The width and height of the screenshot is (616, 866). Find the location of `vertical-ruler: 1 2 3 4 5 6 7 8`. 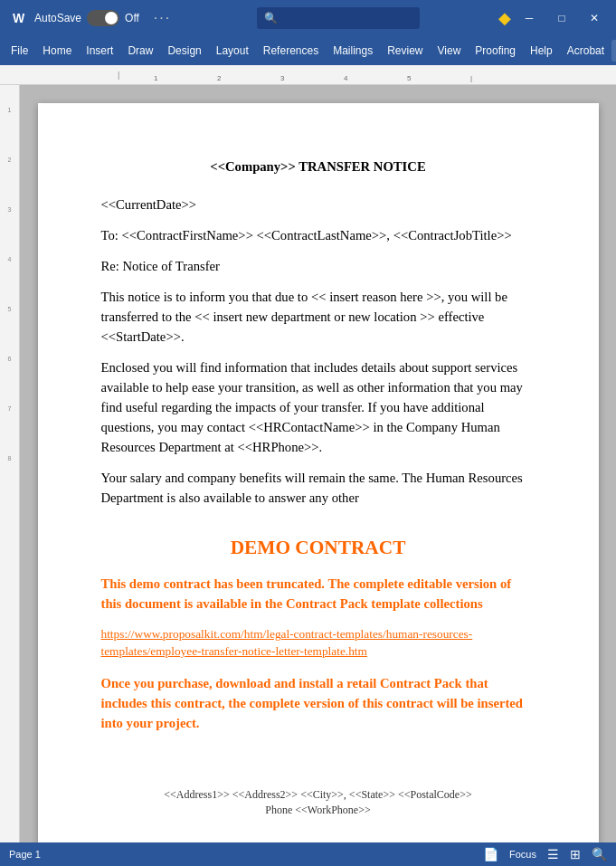

vertical-ruler: 1 2 3 4 5 6 7 8 is located at coordinates (10, 463).